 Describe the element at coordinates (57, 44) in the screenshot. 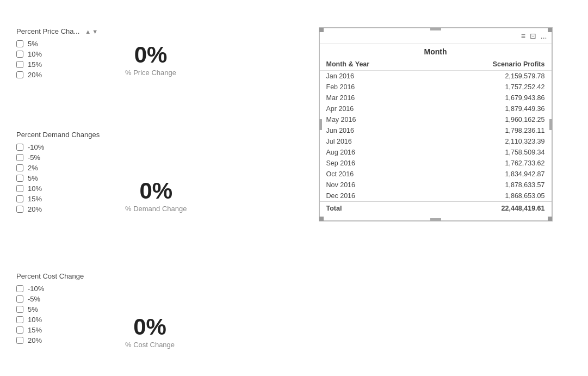

I see `price-option-0: 5%` at that location.